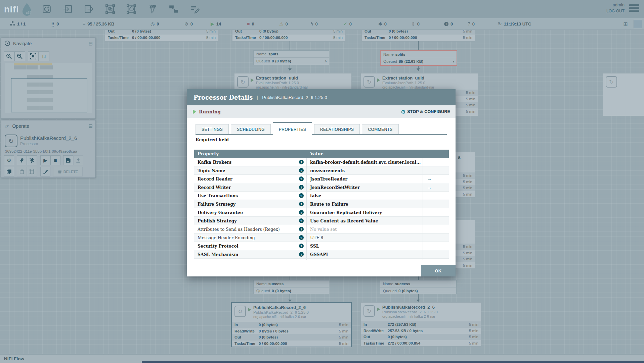 Image resolution: width=644 pixels, height=363 pixels. What do you see at coordinates (321, 154) in the screenshot?
I see `properties-table-header: Property Value` at bounding box center [321, 154].